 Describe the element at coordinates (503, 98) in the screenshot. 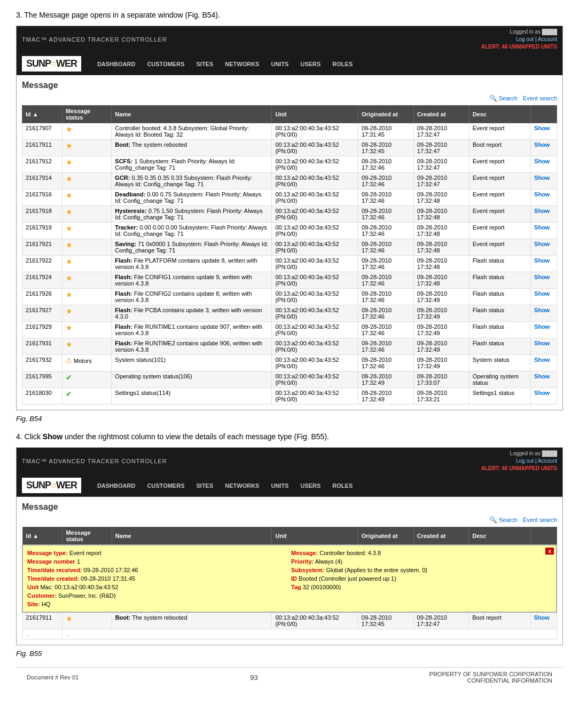

I see `search-link: 🔍 Search` at that location.